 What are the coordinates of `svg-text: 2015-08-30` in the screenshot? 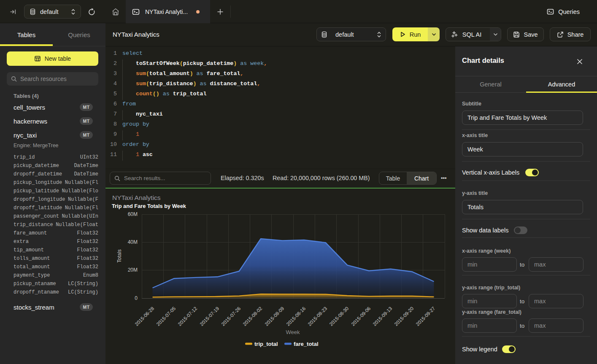 It's located at (339, 316).